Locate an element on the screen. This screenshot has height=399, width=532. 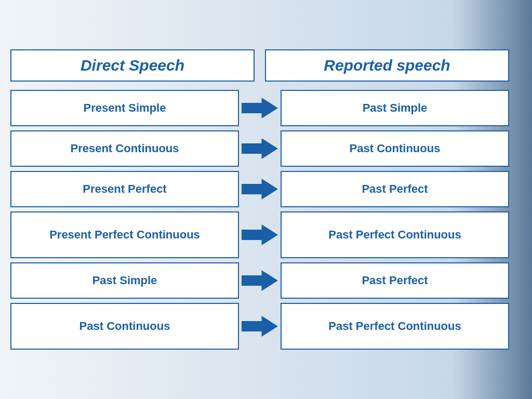
right-tense-5: Past Perfect Continuous is located at coordinates (395, 326).